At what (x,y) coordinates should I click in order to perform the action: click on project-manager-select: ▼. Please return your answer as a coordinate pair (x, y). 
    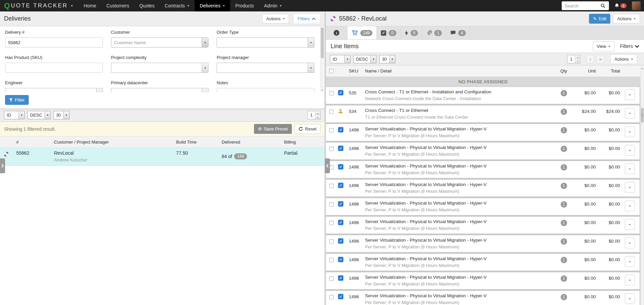
    Looking at the image, I should click on (265, 68).